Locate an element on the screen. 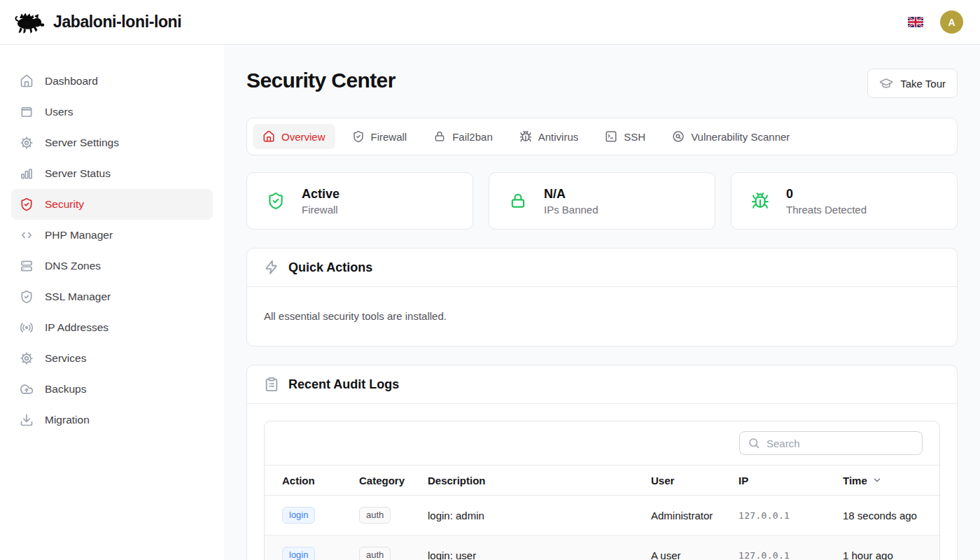  user-avatar: A is located at coordinates (952, 22).